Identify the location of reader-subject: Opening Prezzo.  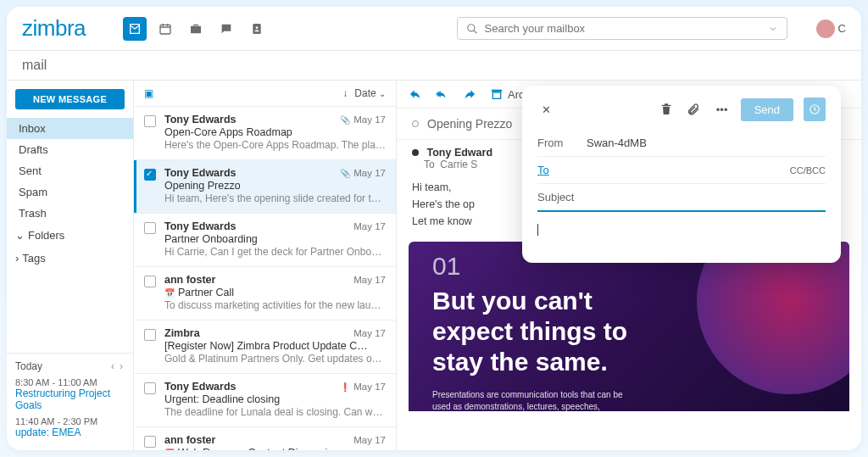
(470, 124).